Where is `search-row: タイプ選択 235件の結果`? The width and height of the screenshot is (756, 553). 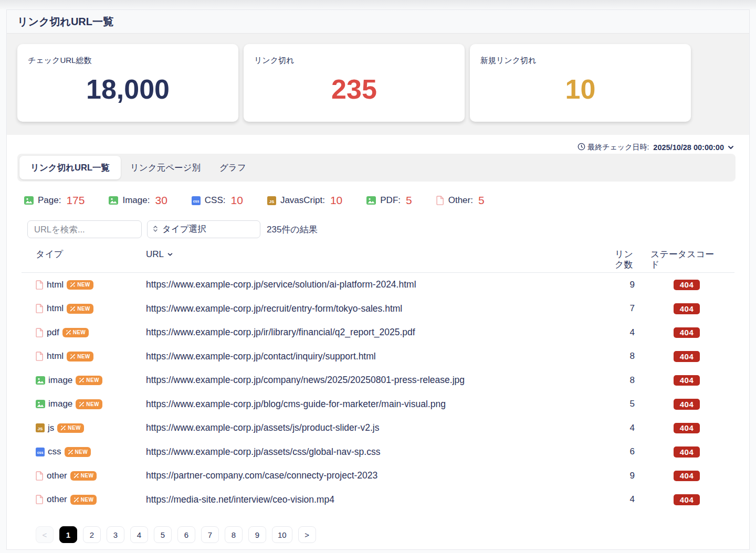
search-row: タイプ選択 235件の結果 is located at coordinates (388, 229).